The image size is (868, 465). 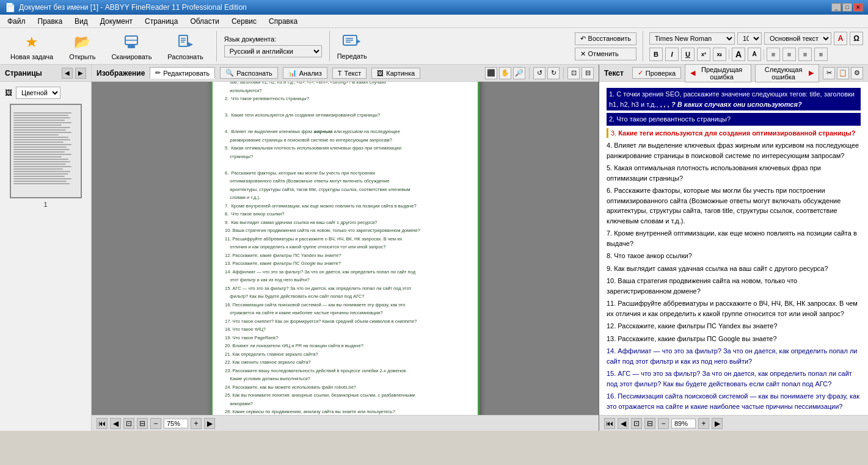 What do you see at coordinates (81, 21) in the screenshot?
I see `menu-view: Вид` at bounding box center [81, 21].